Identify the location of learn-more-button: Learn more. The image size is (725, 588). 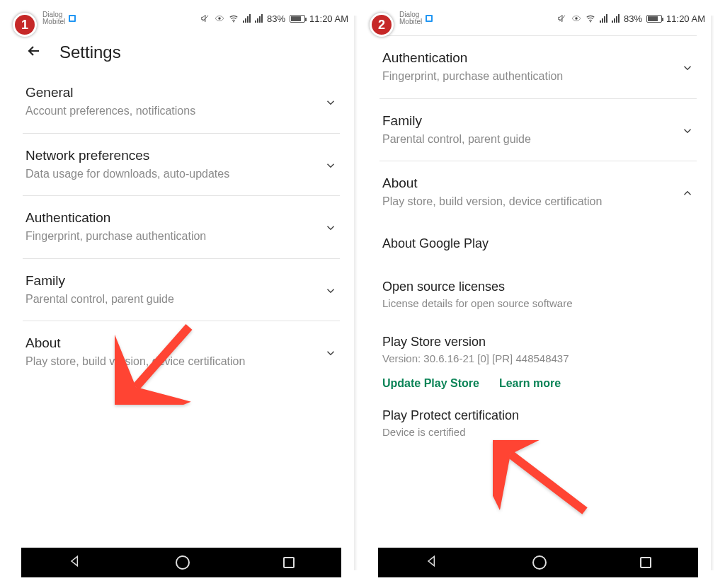
(530, 384).